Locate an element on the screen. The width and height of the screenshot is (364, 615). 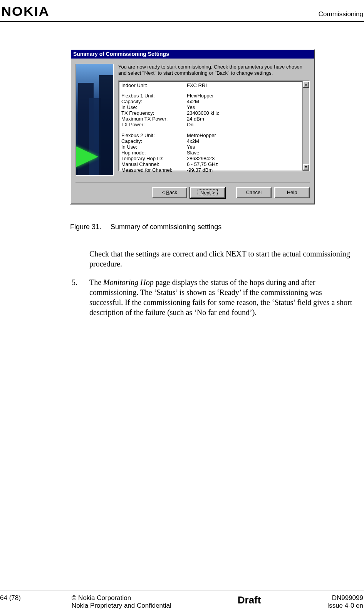
list-item-value: -99.37 dBm is located at coordinates (243, 170).